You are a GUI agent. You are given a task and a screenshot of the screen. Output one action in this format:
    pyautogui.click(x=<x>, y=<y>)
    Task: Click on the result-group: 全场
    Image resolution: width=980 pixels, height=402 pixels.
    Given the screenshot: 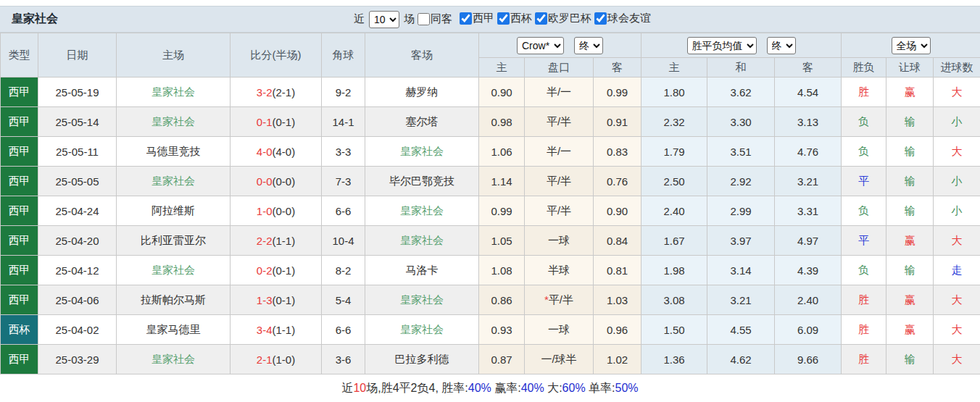 What is the action you would take?
    pyautogui.click(x=910, y=46)
    